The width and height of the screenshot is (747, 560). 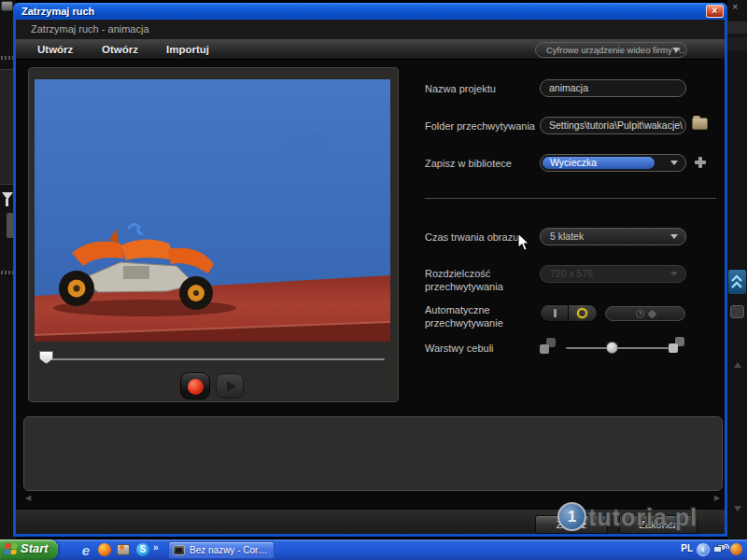 What do you see at coordinates (179, 551) in the screenshot?
I see `corel-videostudio-icon` at bounding box center [179, 551].